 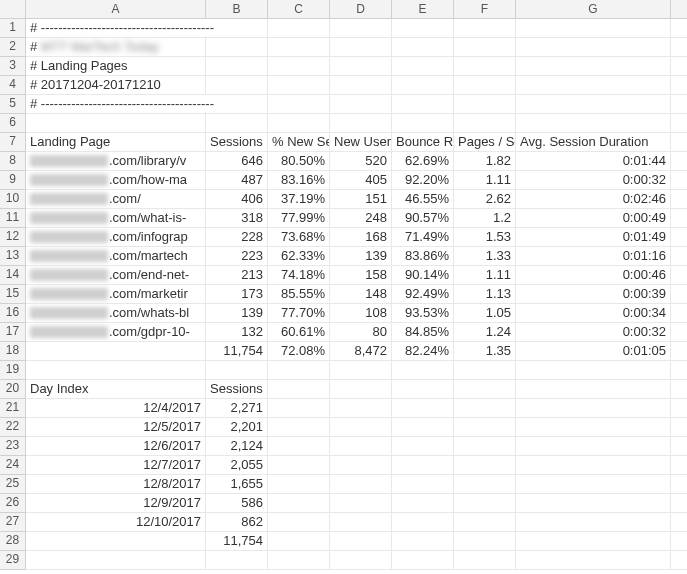 What do you see at coordinates (299, 256) in the screenshot?
I see `cell-C13: 62.33%` at bounding box center [299, 256].